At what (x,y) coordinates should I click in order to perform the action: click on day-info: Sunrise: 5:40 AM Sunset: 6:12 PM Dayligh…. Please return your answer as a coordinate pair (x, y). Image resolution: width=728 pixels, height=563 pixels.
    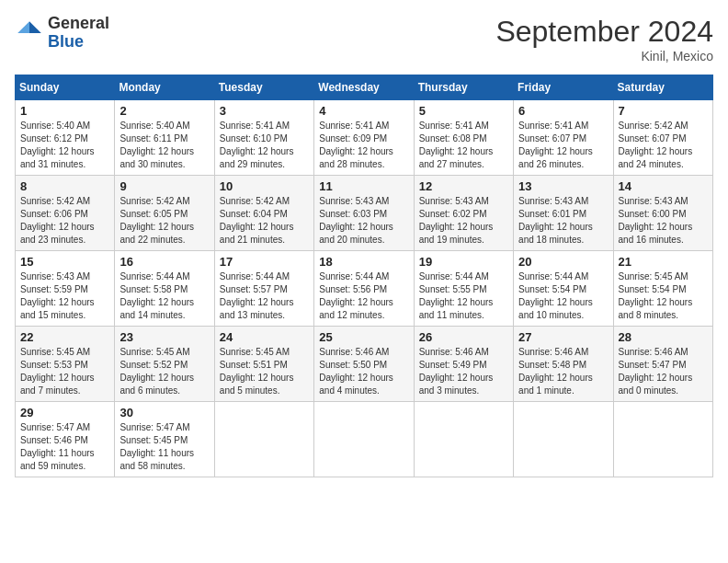
    Looking at the image, I should click on (64, 145).